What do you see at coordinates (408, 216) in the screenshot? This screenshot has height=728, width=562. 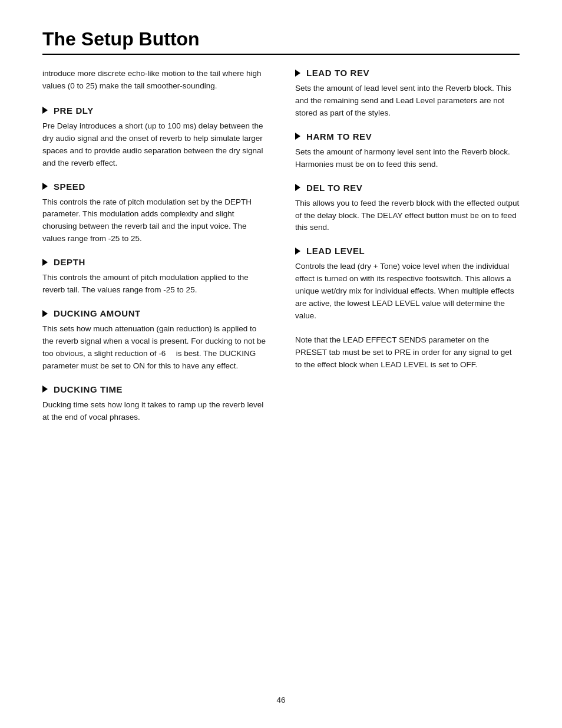 I see `section-body-del-to-rev: This allows you to feed the reverb block…` at bounding box center [408, 216].